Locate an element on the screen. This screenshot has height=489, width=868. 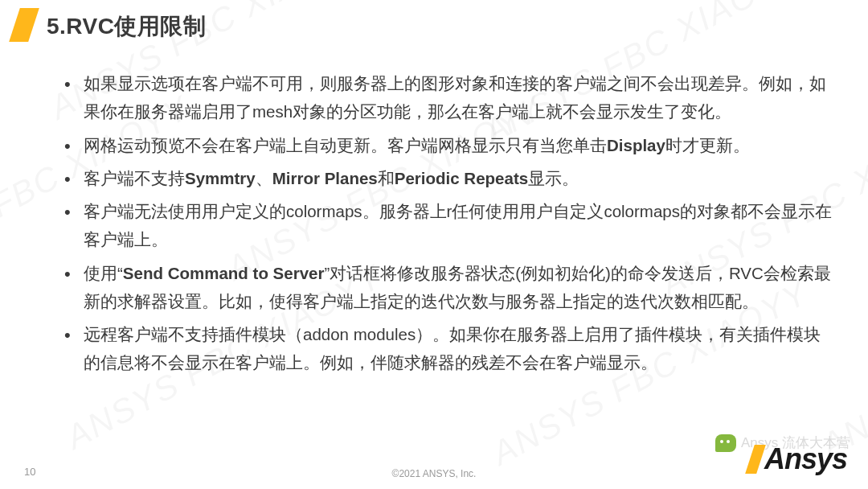
list-item: 网格运动预览不会在客户端上自动更新。客户端网格显示只有当您单击Display时才… is located at coordinates (447, 145).